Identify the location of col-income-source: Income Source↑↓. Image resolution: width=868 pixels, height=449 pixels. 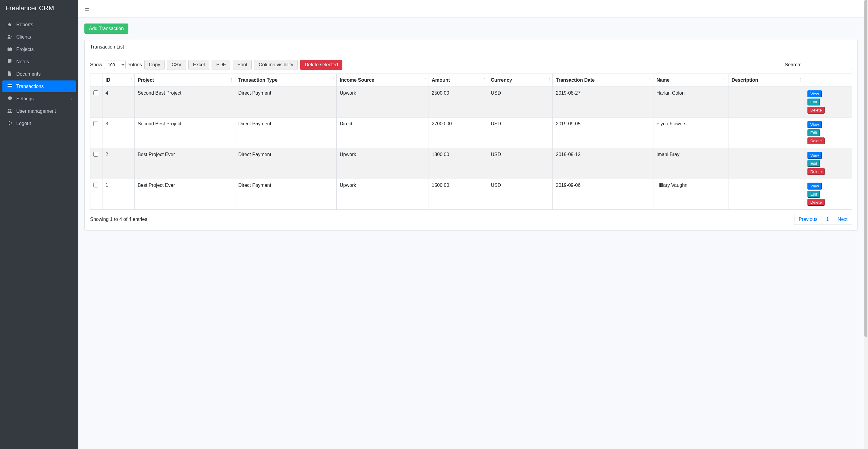
(383, 80).